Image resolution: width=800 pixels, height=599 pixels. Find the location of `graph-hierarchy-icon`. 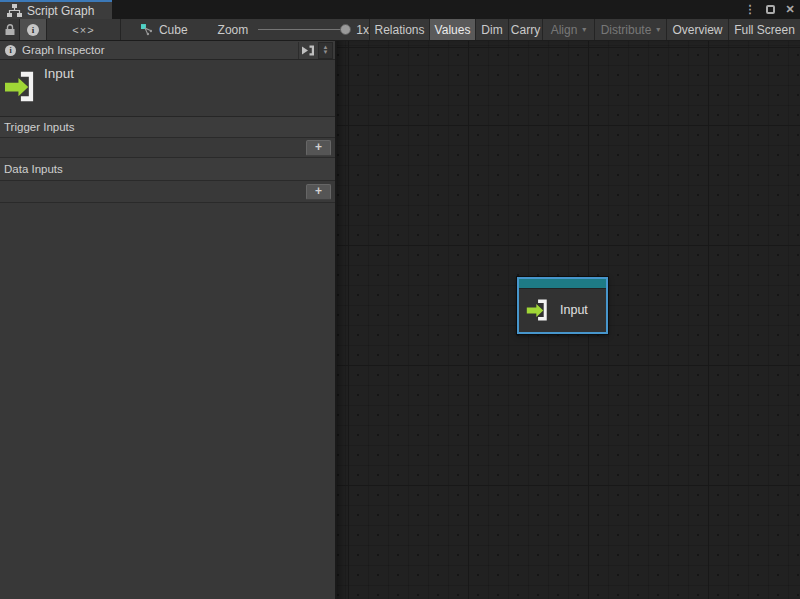

graph-hierarchy-icon is located at coordinates (14, 10).